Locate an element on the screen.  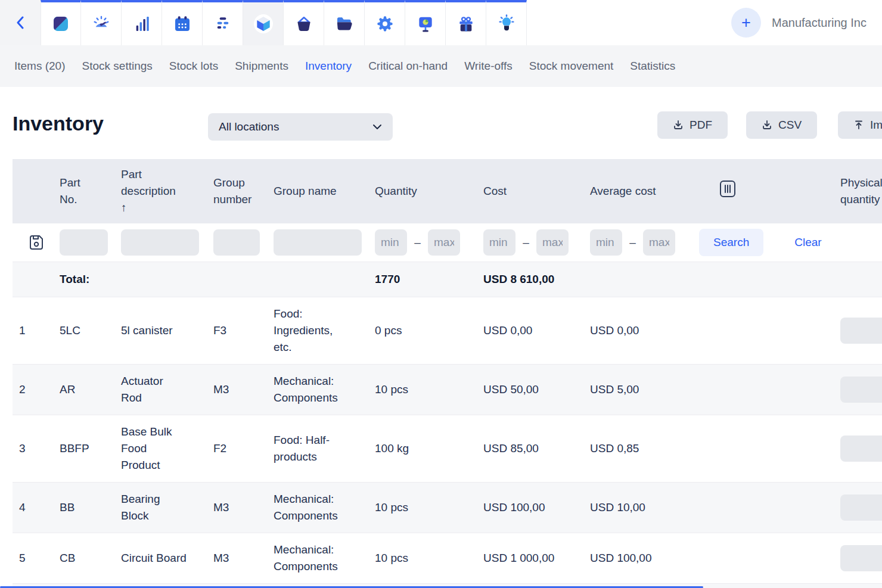
clear-button: Clear is located at coordinates (808, 242).